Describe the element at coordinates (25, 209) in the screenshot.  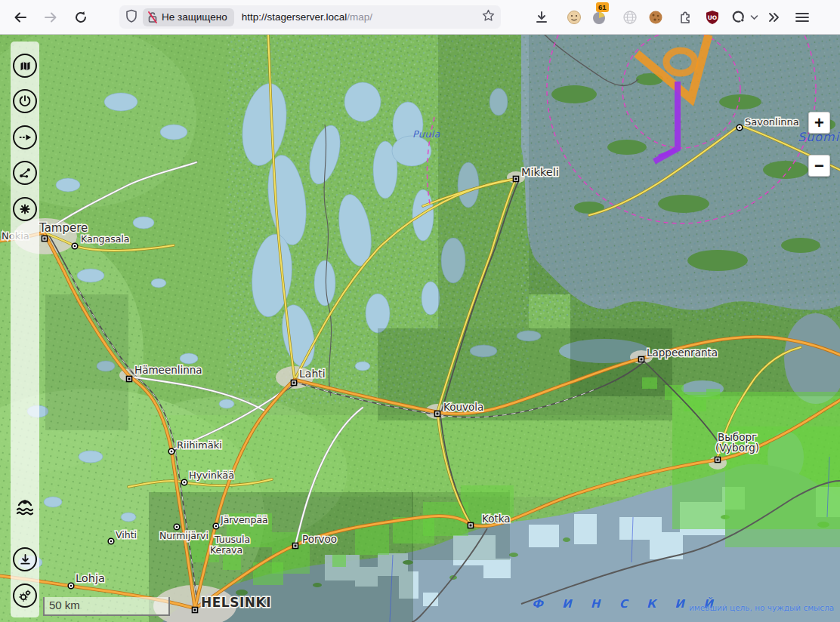
I see `asterisk-button` at that location.